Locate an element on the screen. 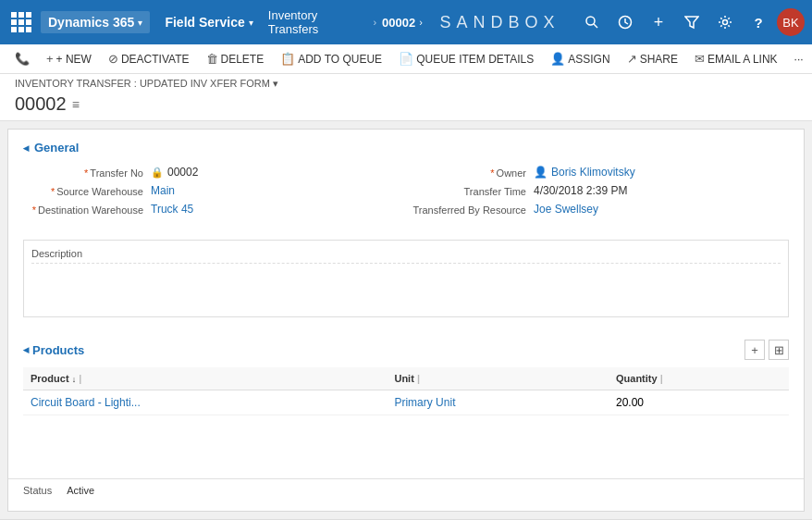 Image resolution: width=812 pixels, height=520 pixels. products-actions: + ⊞ is located at coordinates (767, 350).